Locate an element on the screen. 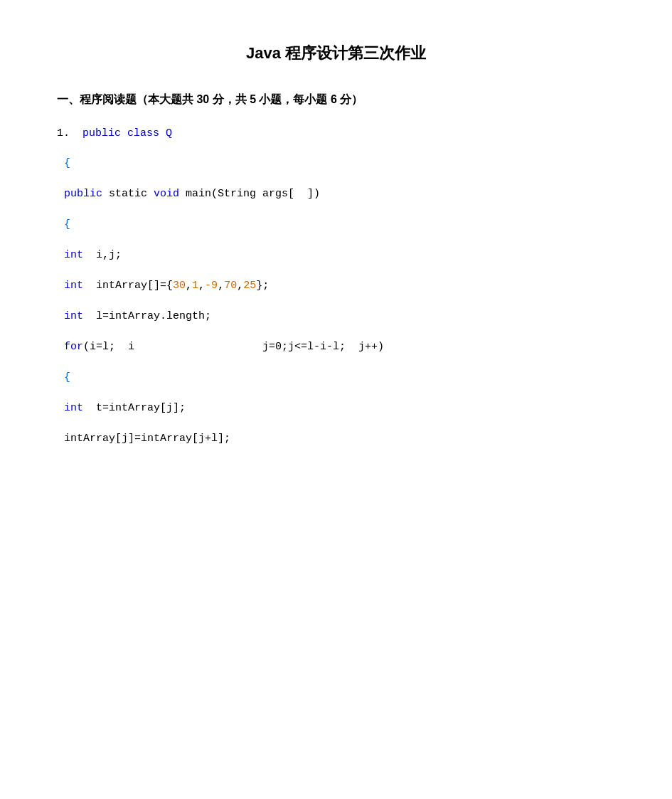 The height and width of the screenshot is (799, 672). code-line-int-array: int intArray[]={30,1,-9,70,25}; is located at coordinates (340, 286).